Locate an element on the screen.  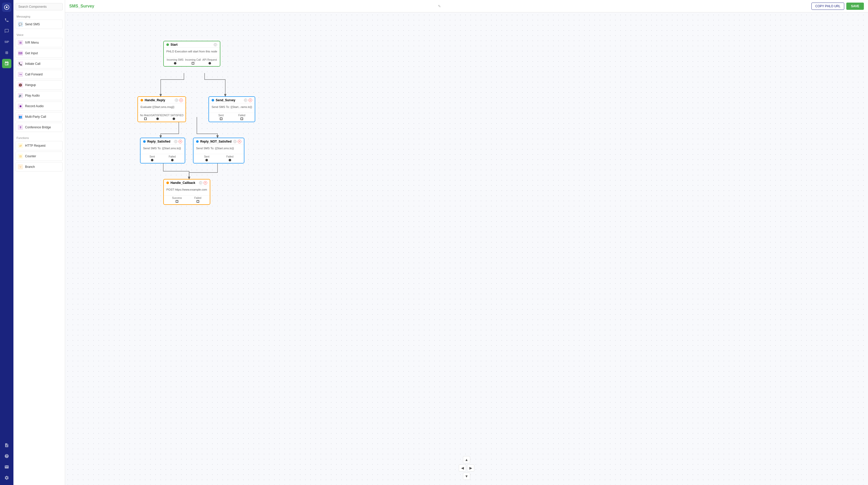
component-call-forward: ↪ Call Forward is located at coordinates (39, 74).